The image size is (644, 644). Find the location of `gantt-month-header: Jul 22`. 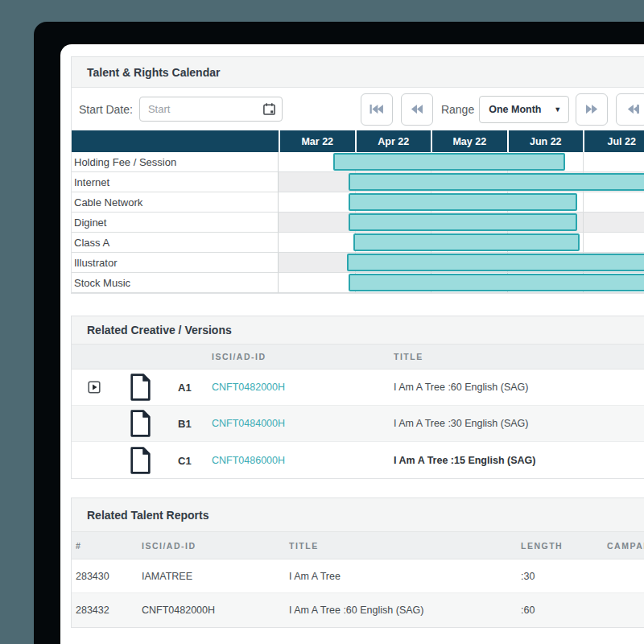

gantt-month-header: Jul 22 is located at coordinates (613, 142).